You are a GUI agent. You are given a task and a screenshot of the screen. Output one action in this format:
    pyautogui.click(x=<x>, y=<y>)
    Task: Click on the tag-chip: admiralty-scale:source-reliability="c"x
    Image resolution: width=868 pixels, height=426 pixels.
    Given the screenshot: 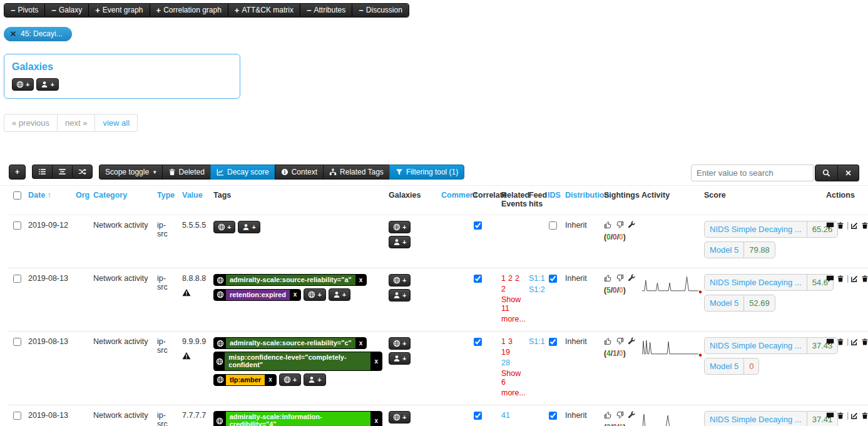 What is the action you would take?
    pyautogui.click(x=290, y=343)
    